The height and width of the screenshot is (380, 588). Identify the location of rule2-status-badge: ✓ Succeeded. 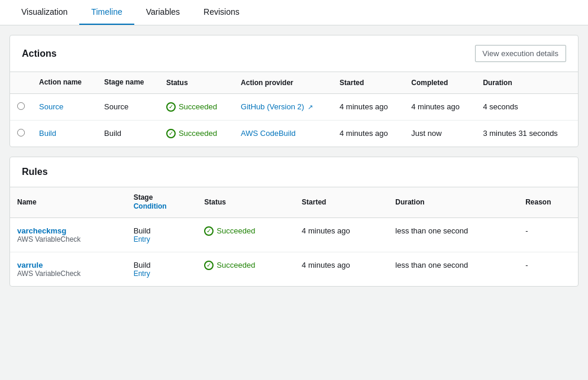
(246, 265).